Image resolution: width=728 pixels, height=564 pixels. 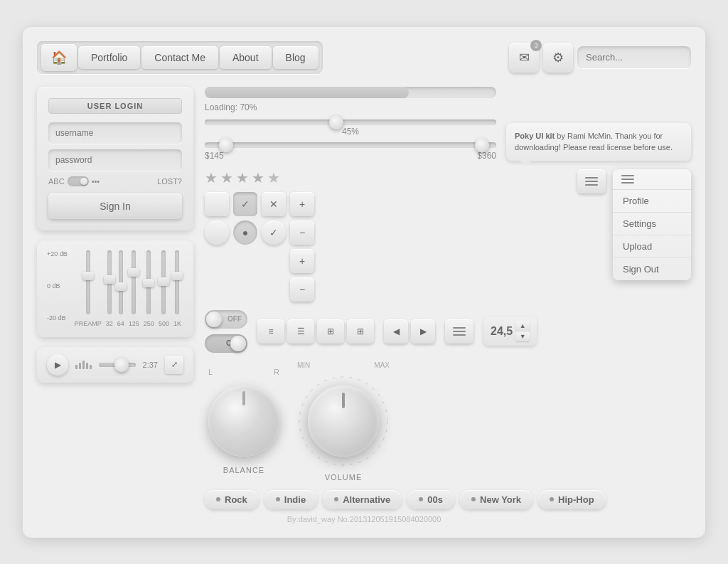 I want to click on minus-button-2: −, so click(x=302, y=289).